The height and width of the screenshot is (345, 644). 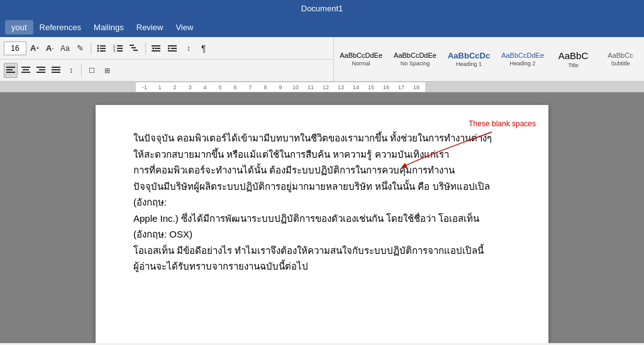 What do you see at coordinates (11, 70) in the screenshot?
I see `align-left-icon` at bounding box center [11, 70].